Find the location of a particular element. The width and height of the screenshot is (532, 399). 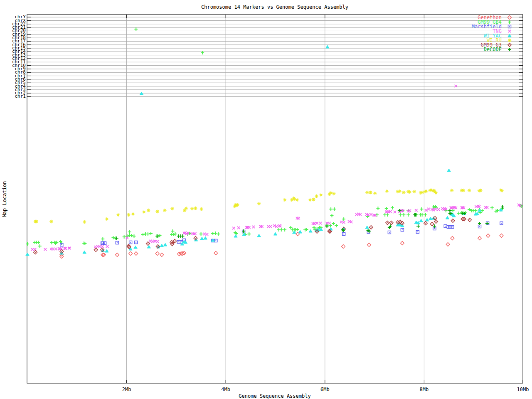

legend-marker-wi_rh is located at coordinates (510, 40).